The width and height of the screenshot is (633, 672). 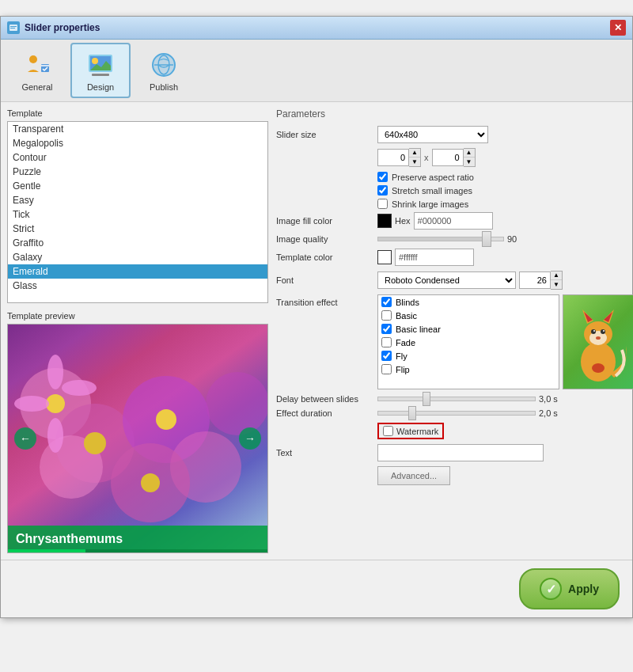 I want to click on close-button: ✕, so click(x=618, y=28).